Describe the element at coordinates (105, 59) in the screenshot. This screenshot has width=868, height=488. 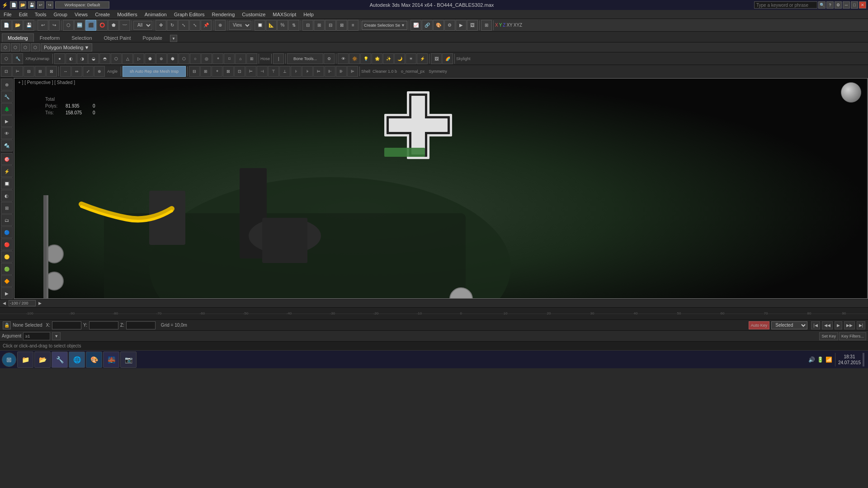
I see `tr1-btn7: ◓` at that location.